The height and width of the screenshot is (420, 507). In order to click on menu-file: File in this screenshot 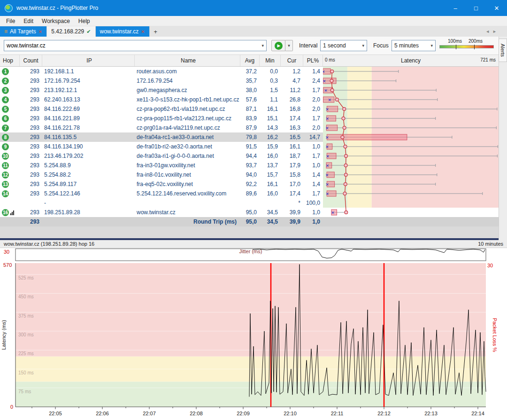, I will do `click(10, 21)`.